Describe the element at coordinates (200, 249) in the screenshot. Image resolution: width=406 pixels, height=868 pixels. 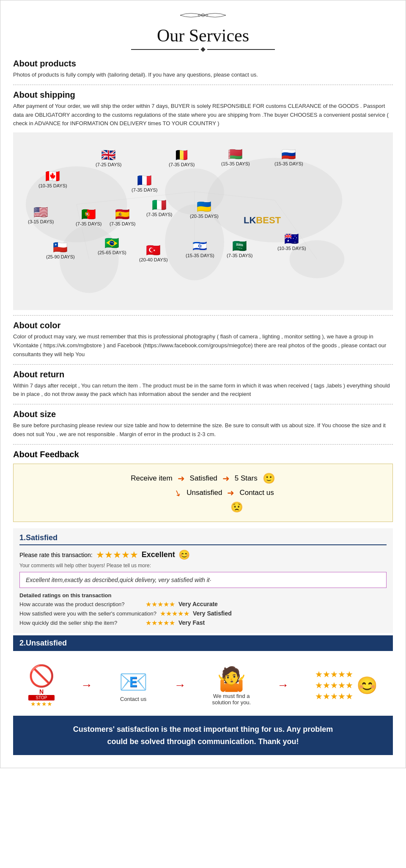
I see `flag-israel: 🇮🇱 (15-35 DAYS)` at that location.